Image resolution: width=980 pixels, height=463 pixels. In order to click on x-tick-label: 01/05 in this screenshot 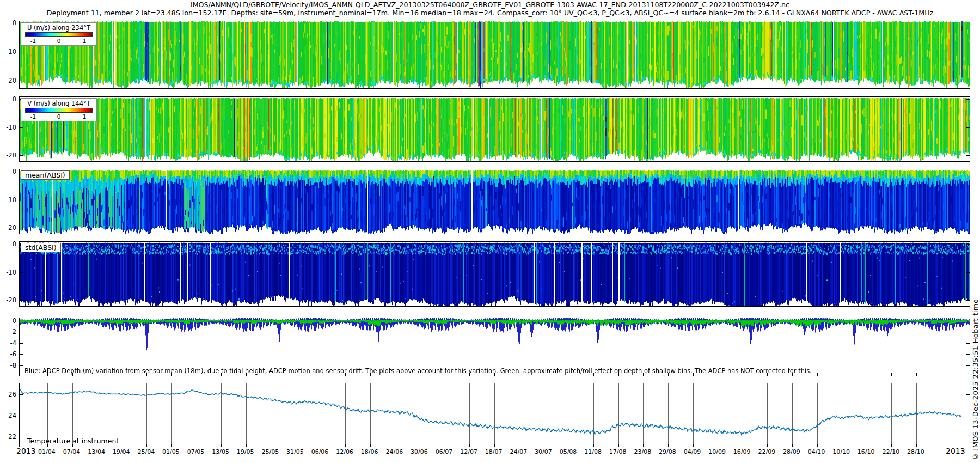, I will do `click(171, 452)`.